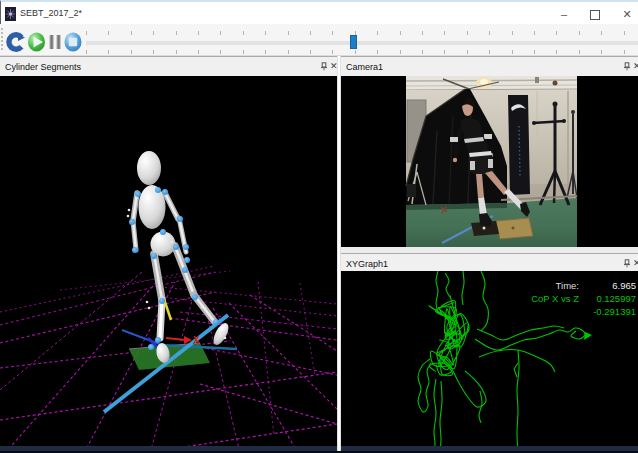  I want to click on svg-text: Time:, so click(568, 286).